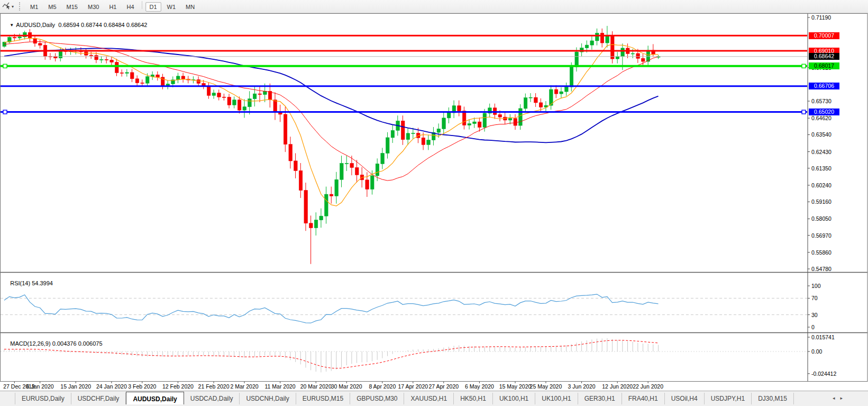 This screenshot has width=868, height=406. What do you see at coordinates (6, 6) in the screenshot?
I see `chart-cursor-icon` at bounding box center [6, 6].